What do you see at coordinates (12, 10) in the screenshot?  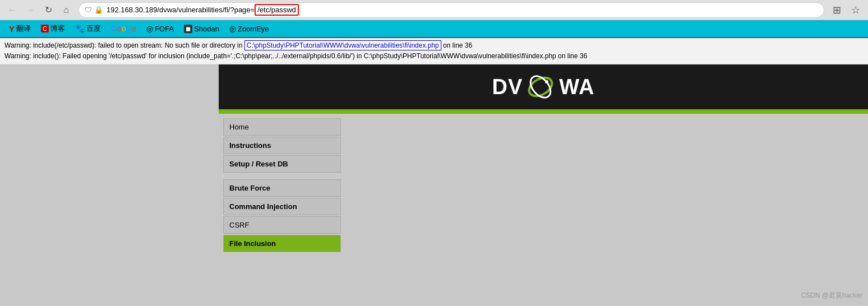 I see `back-button: ←` at bounding box center [12, 10].